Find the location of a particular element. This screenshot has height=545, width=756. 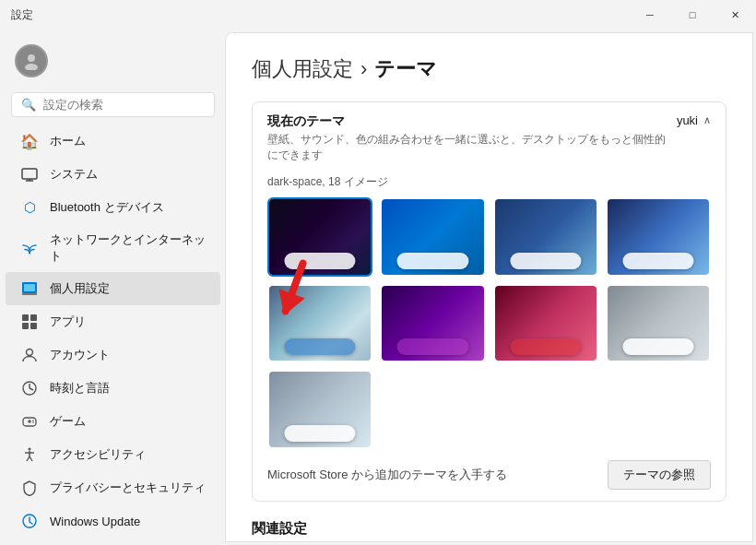

sidebar-item-apps: アプリ is located at coordinates (112, 322).